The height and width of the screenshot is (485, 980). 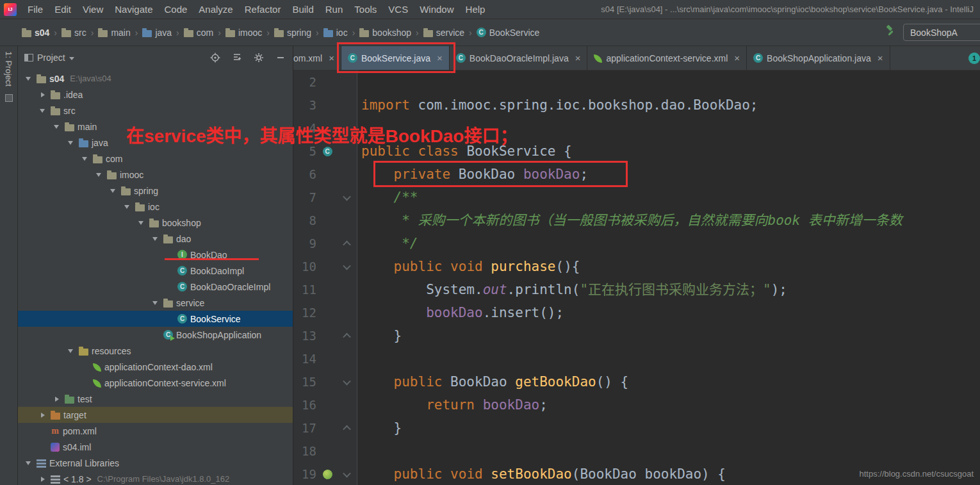 I want to click on tree-item-service: service, so click(x=155, y=302).